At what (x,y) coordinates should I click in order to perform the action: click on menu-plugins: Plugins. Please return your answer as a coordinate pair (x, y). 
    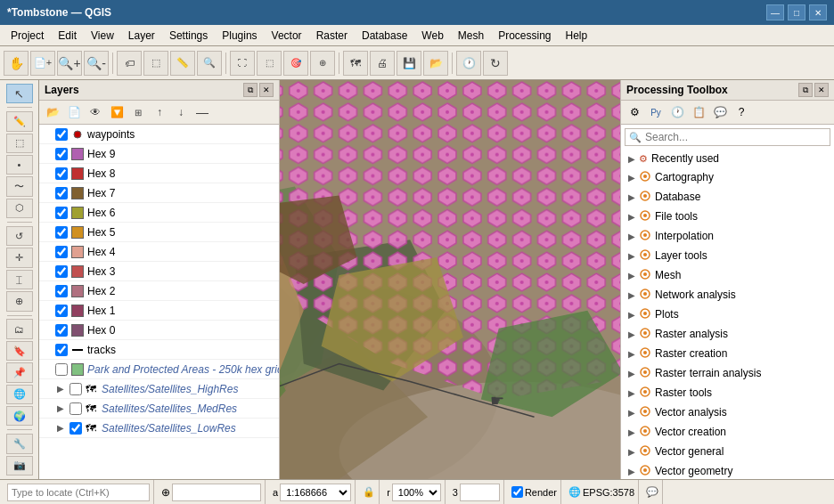
    Looking at the image, I should click on (239, 36).